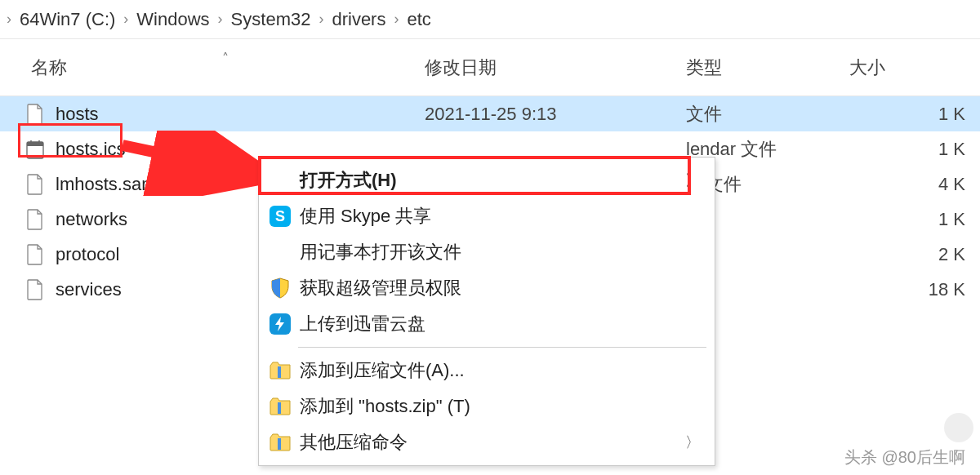  What do you see at coordinates (905, 457) in the screenshot?
I see `watermark-text: 头杀 @80后生啊` at bounding box center [905, 457].